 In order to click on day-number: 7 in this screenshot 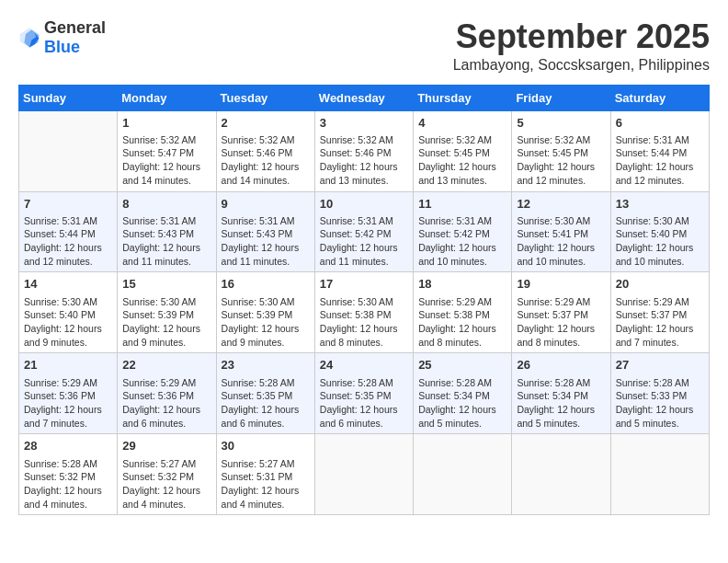, I will do `click(68, 204)`.